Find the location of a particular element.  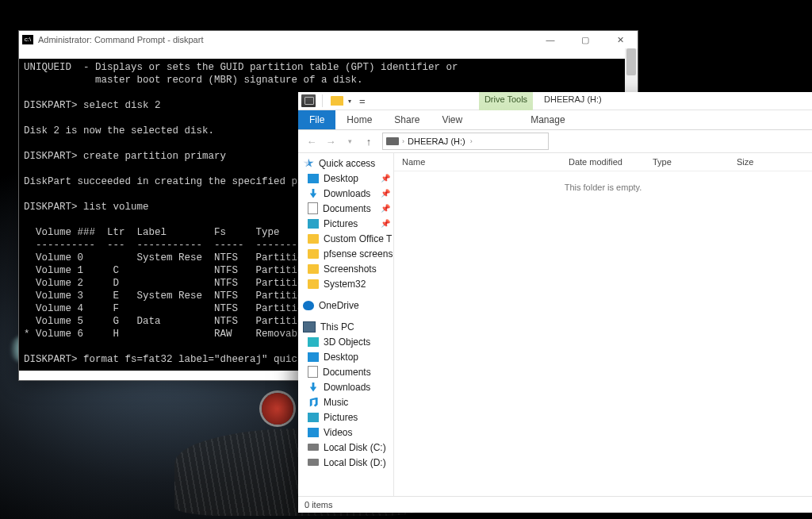

sidebar-item-label: Music is located at coordinates (336, 402).